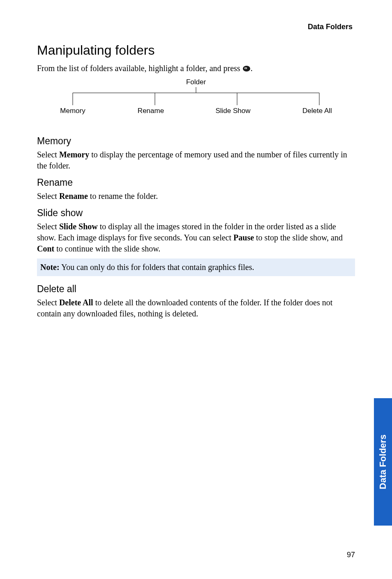  What do you see at coordinates (46, 249) in the screenshot?
I see `bold-cont: Cont` at bounding box center [46, 249].